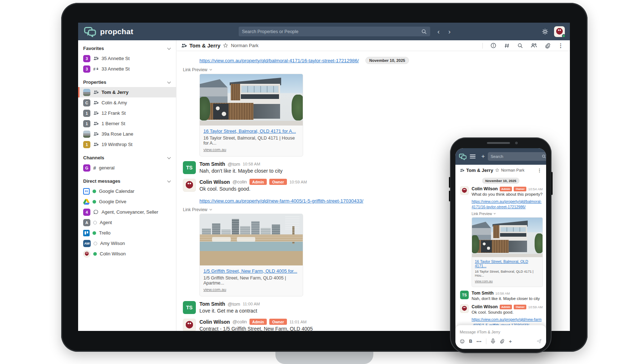 This screenshot has width=639, height=364. Describe the element at coordinates (127, 179) in the screenshot. I see `sidebar-section-dms: Direct messages` at that location.